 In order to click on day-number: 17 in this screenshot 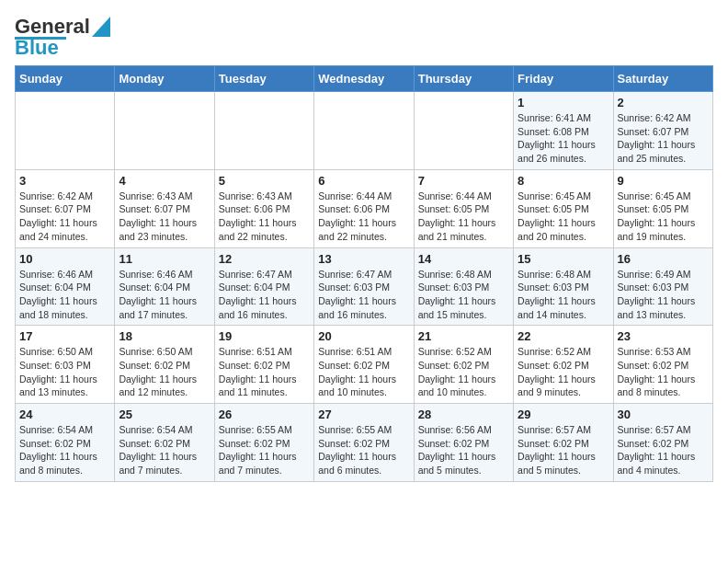, I will do `click(64, 337)`.